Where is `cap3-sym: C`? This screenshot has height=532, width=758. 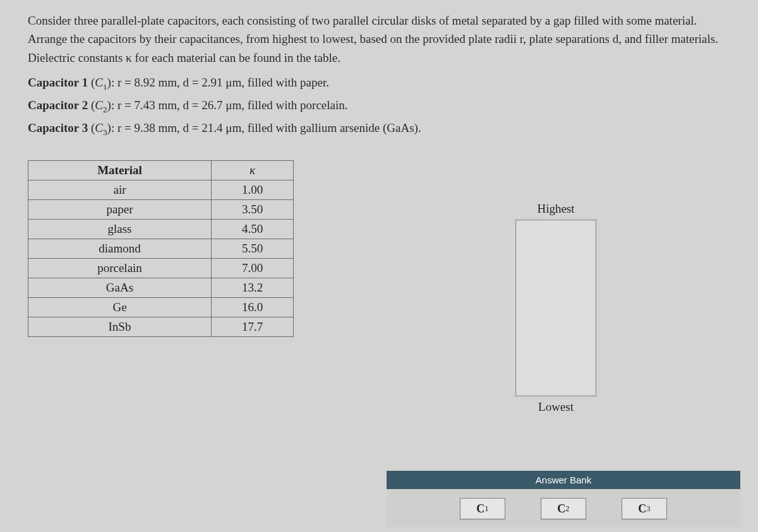 cap3-sym: C is located at coordinates (99, 127).